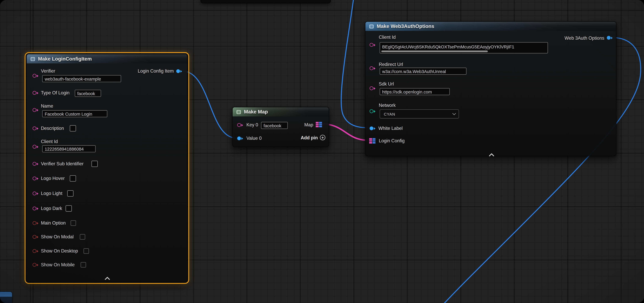  What do you see at coordinates (36, 110) in the screenshot?
I see `pin-name` at bounding box center [36, 110].